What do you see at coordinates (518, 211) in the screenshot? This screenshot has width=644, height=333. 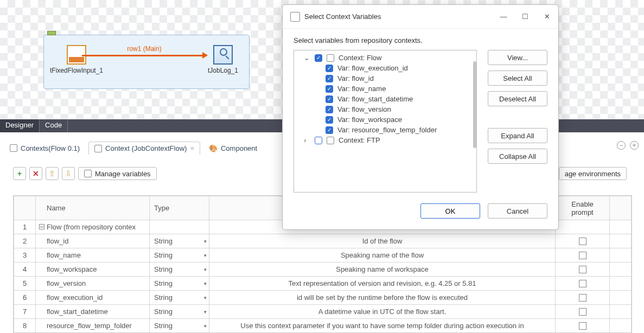 I see `cancel-button: Cancel` at bounding box center [518, 211].